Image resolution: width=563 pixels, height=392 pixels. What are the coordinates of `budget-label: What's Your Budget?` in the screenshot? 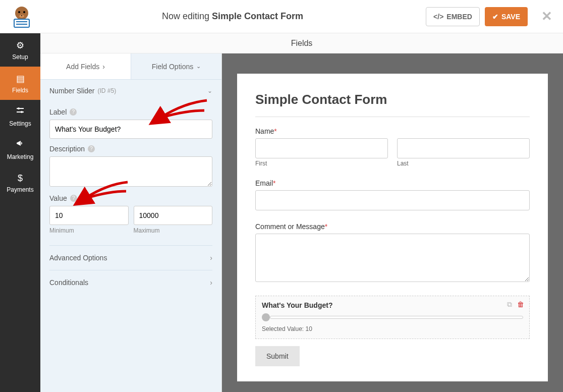 It's located at (392, 305).